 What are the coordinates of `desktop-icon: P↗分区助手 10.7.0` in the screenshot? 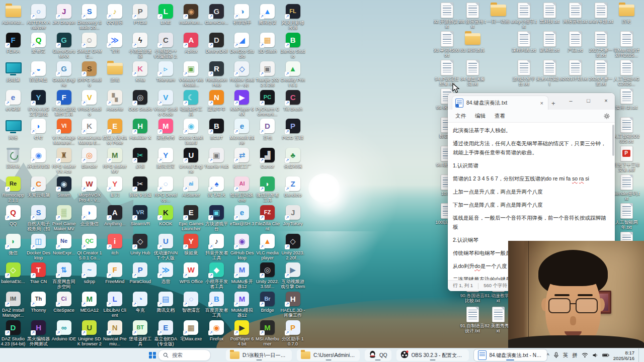 It's located at (293, 333).